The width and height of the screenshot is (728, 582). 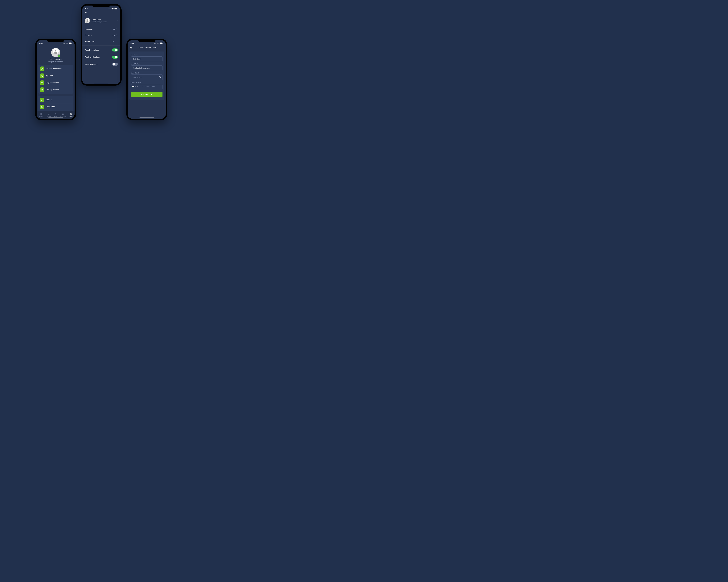 I want to click on bag-icon, so click(x=42, y=76).